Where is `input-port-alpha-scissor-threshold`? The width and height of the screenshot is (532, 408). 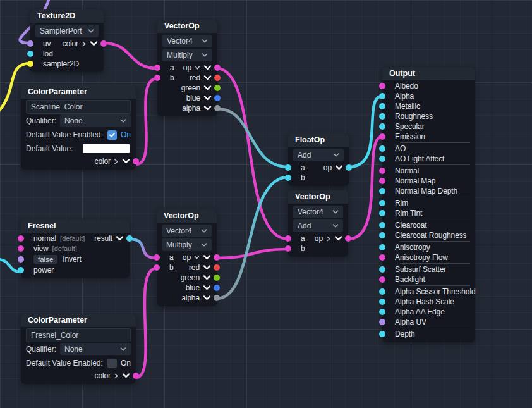 input-port-alpha-scissor-threshold is located at coordinates (382, 292).